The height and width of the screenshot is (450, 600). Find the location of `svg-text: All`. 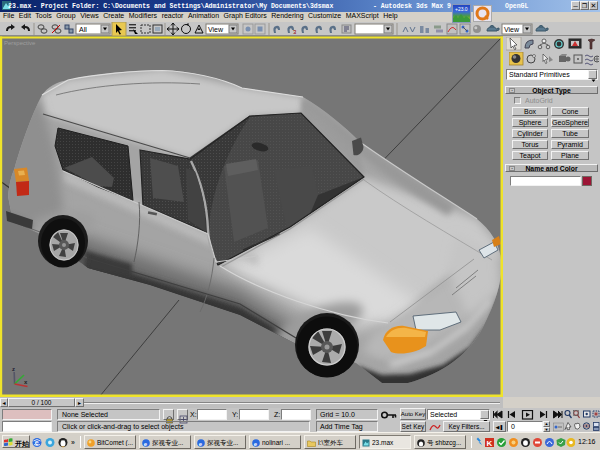

svg-text: All is located at coordinates (83, 30).